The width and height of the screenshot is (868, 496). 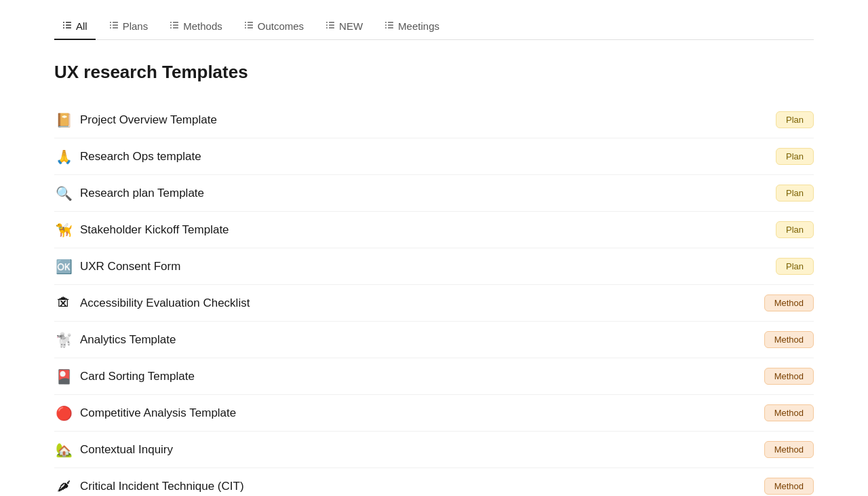 I want to click on template-emoji: 🔴, so click(x=64, y=413).